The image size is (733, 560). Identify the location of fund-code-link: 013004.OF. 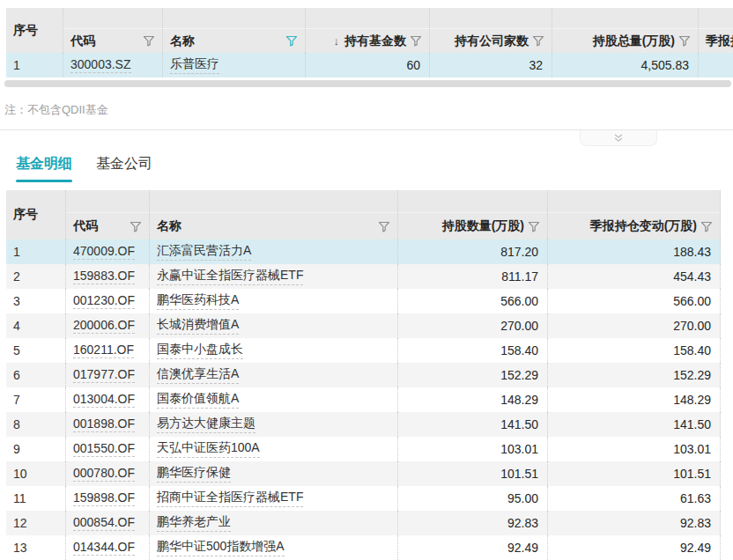
(107, 400).